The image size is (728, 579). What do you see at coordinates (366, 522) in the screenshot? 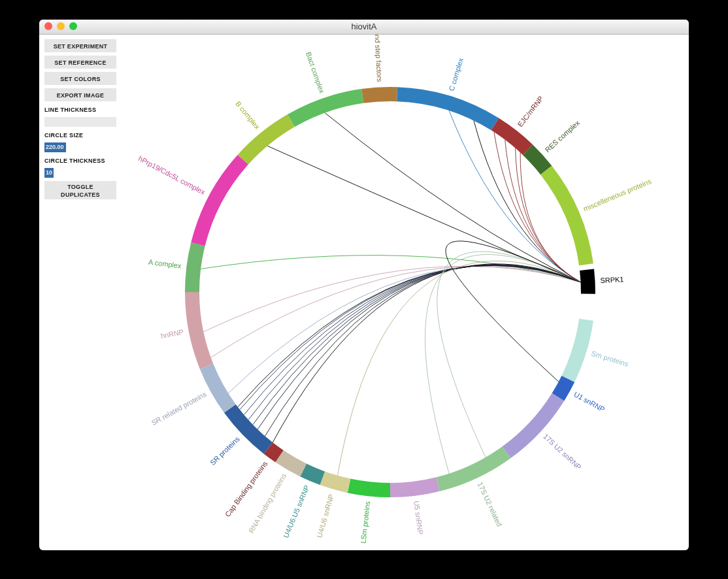
I see `section-label: LSm proteins` at bounding box center [366, 522].